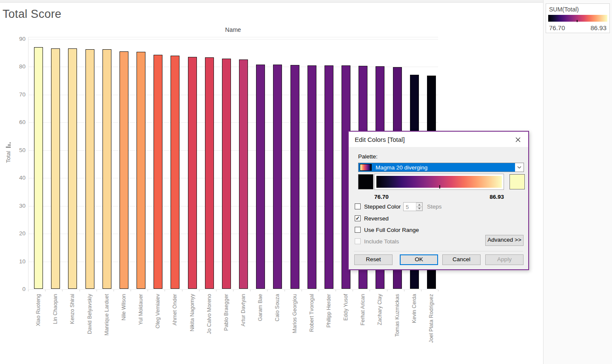  What do you see at coordinates (376, 218) in the screenshot?
I see `reversed-label: Reversed` at bounding box center [376, 218].